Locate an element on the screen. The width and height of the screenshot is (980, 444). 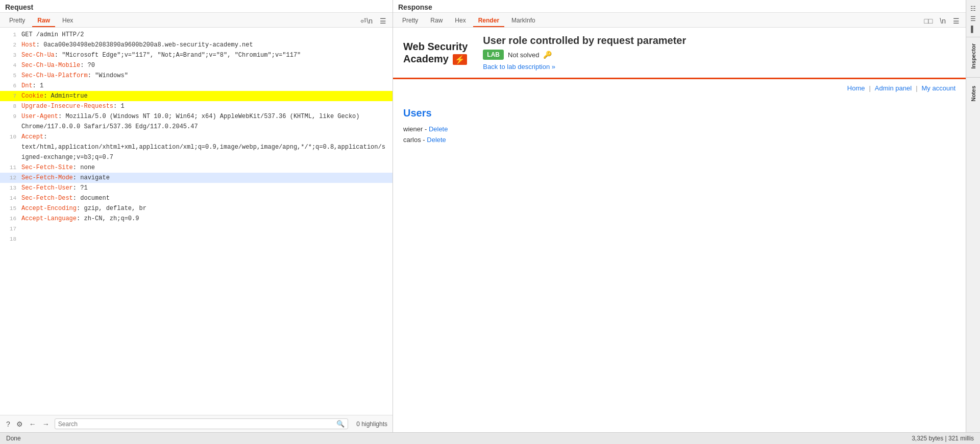
code-line-17: 17 is located at coordinates (196, 229).